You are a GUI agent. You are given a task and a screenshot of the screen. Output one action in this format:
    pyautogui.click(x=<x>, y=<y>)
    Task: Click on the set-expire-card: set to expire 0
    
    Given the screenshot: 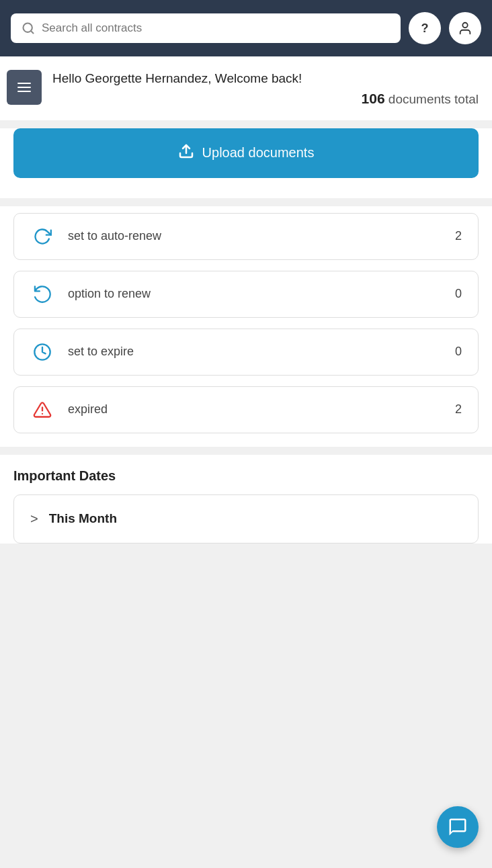 What is the action you would take?
    pyautogui.click(x=246, y=352)
    